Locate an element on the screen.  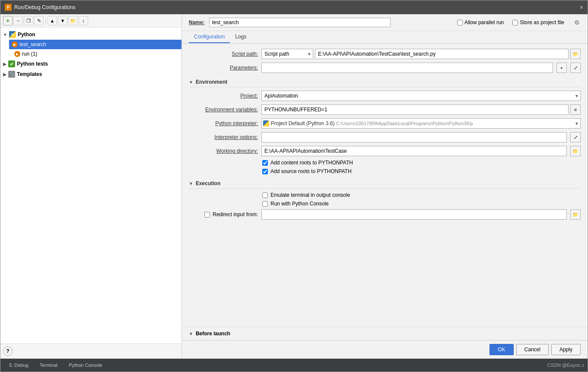
add-content-roots-label: Add content roots to PYTHONPATH is located at coordinates (312, 163).